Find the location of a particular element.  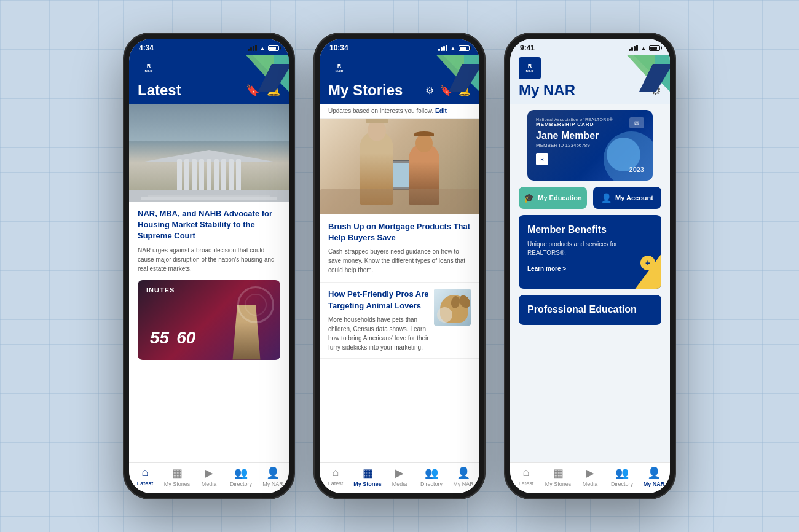

gear-icon-3: ⚙ is located at coordinates (656, 90).